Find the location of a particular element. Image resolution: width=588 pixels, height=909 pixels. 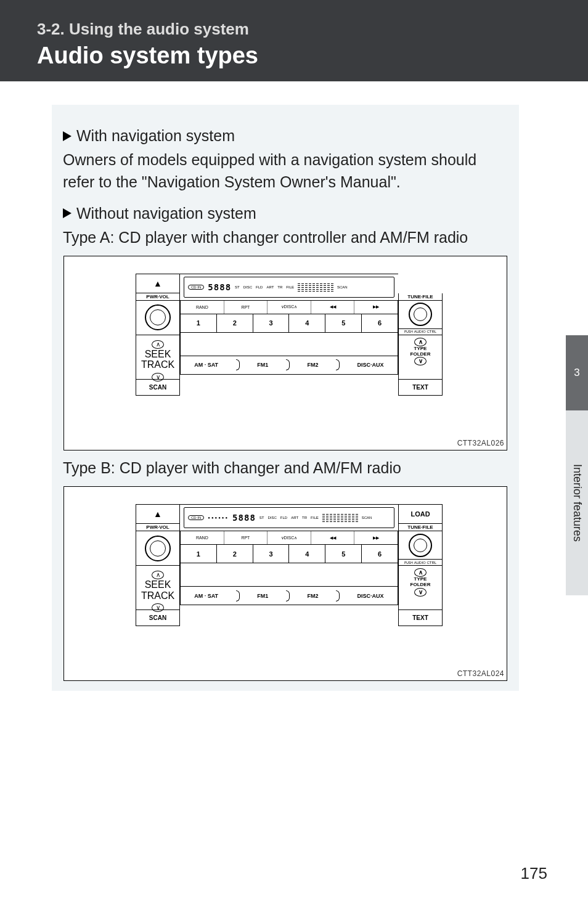

radio-unit-b: ▲ PWR·VOL ∧ SEEK TRACK ∨ SCAN is located at coordinates (289, 565).